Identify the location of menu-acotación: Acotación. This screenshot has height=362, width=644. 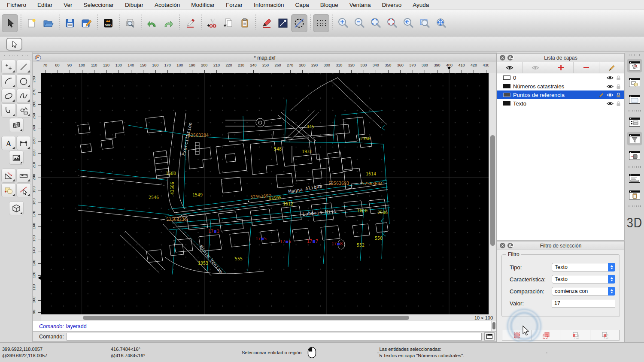
(167, 5).